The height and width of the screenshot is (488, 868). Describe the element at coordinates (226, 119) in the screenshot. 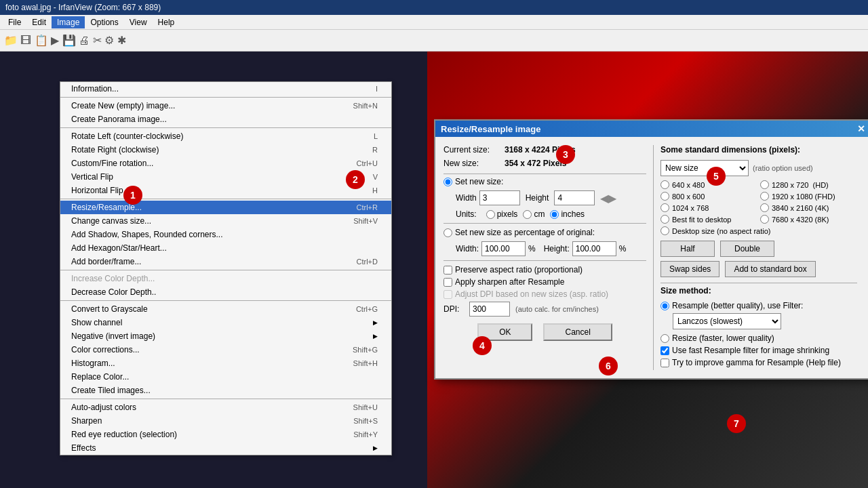

I see `menu-create-panorama: Create Panorama image...` at that location.